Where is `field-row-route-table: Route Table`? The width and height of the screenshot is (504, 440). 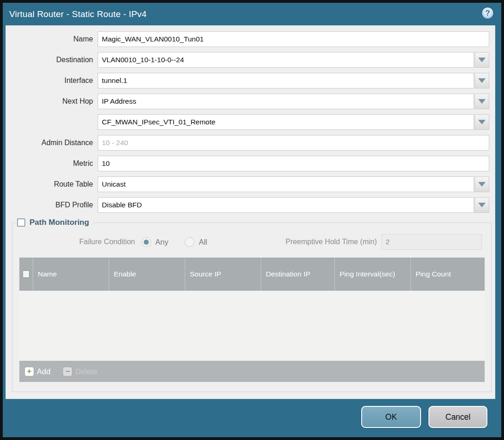 field-row-route-table: Route Table is located at coordinates (251, 184).